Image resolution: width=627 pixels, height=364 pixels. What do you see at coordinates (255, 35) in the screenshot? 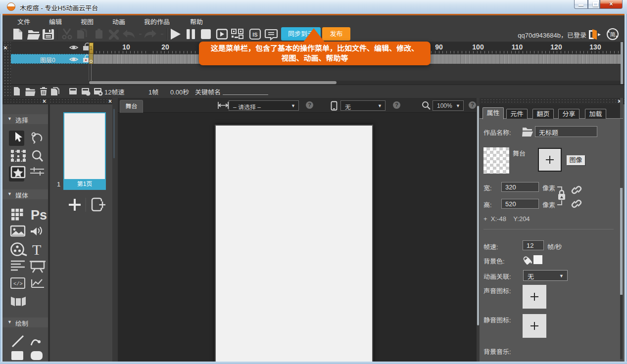
I see `svg-text: IS` at bounding box center [255, 35].